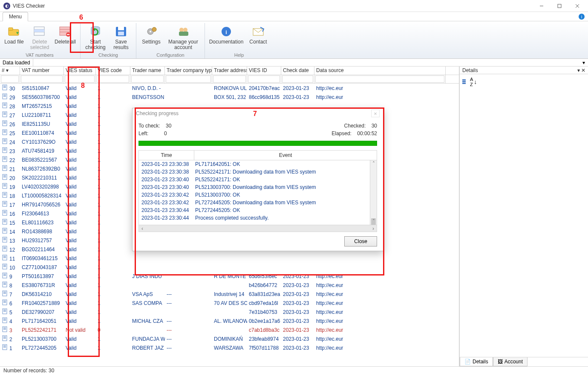  Describe the element at coordinates (142, 229) in the screenshot. I see `chevron-left-icon: ‹` at that location.